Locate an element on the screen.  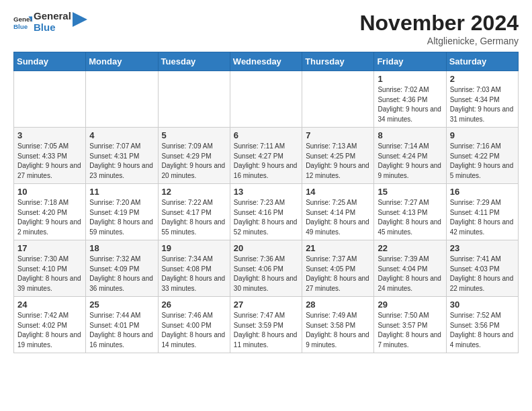
logo-blue: Blue is located at coordinates (52, 28).